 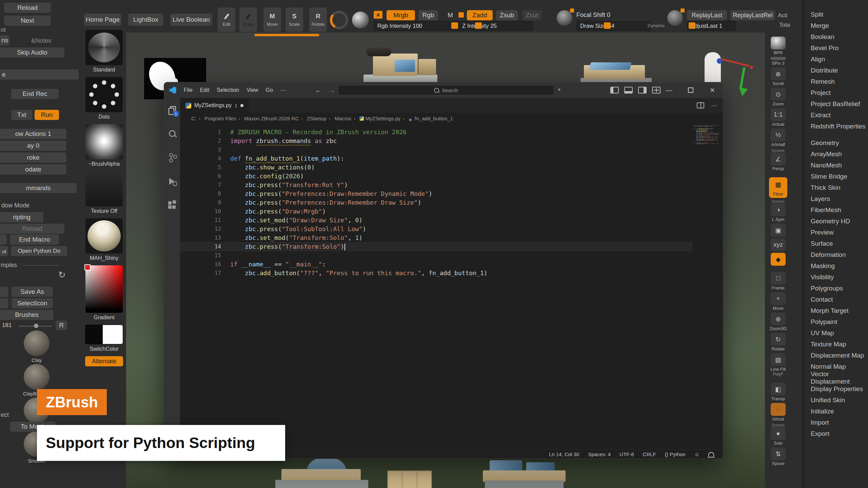 I want to click on more-actions-icon: ⋯, so click(x=714, y=106).